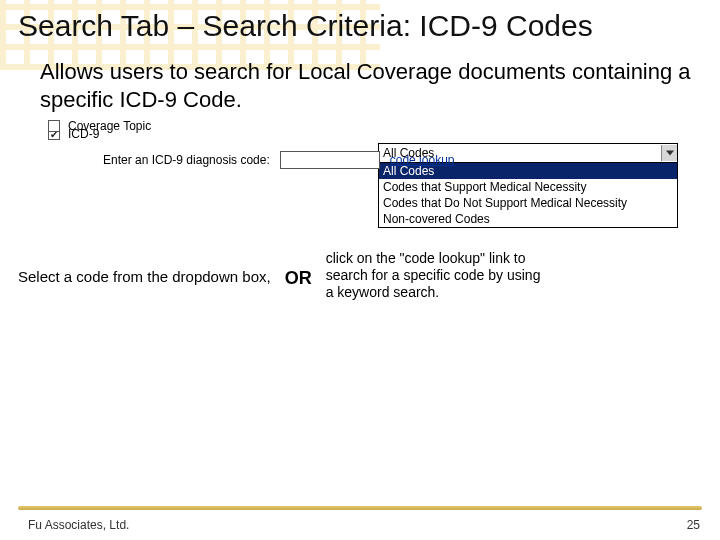  I want to click on footer-org: Fu Associates, Ltd., so click(78, 525).